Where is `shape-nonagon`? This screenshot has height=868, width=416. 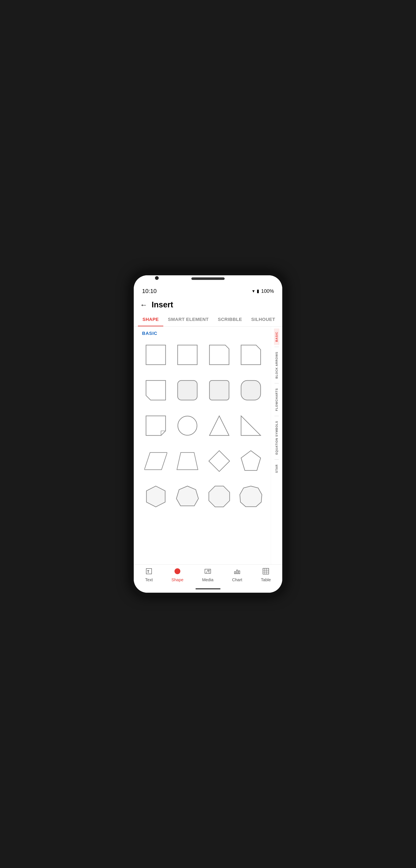 shape-nonagon is located at coordinates (251, 497).